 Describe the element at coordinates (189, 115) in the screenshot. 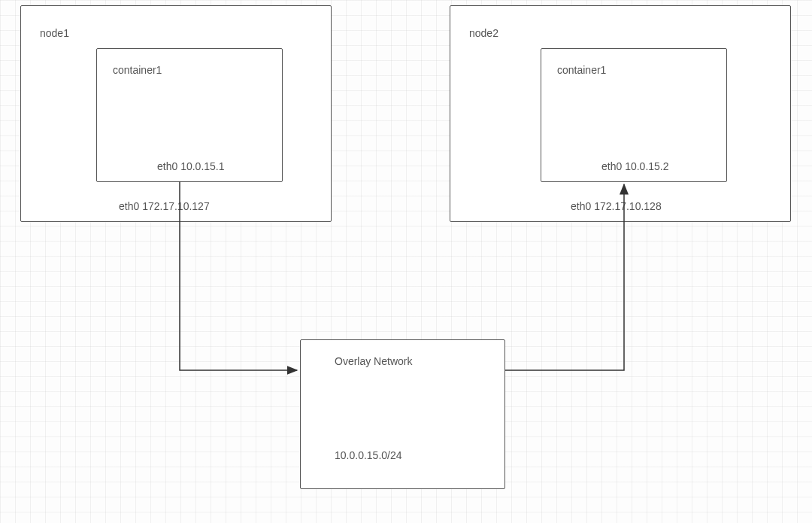

I see `node1-container-box: container1 eth0 10.0.15.1` at that location.